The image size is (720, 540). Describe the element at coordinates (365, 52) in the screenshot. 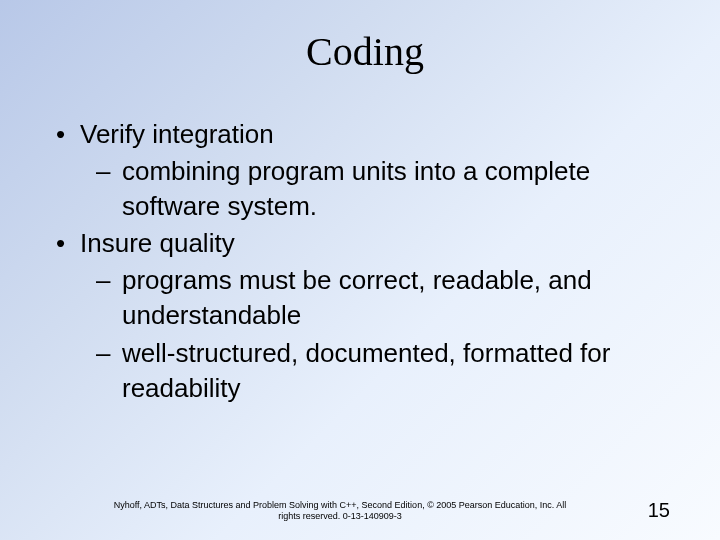

I see `slide-title: Coding` at that location.